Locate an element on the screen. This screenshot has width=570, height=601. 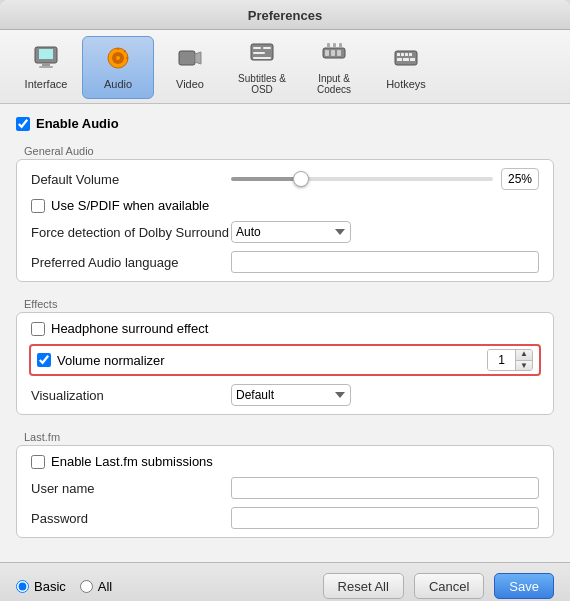
basic-radio is located at coordinates (22, 586).